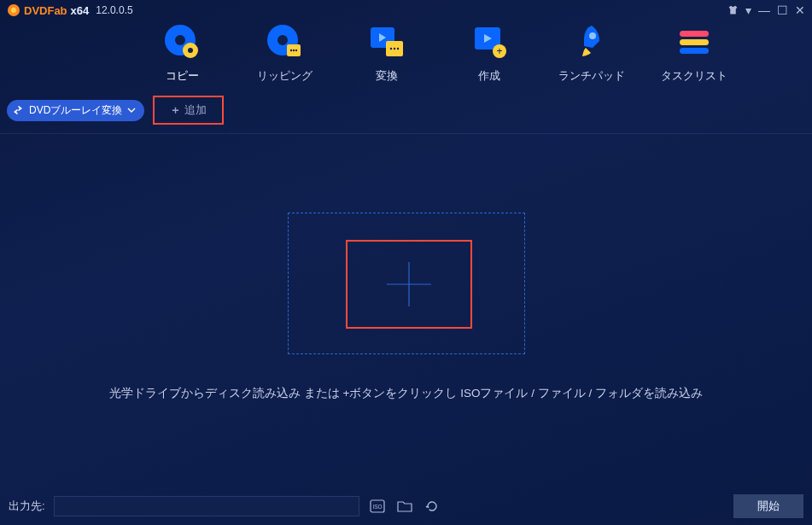 The image size is (812, 525). What do you see at coordinates (432, 506) in the screenshot?
I see `refresh-button` at bounding box center [432, 506].